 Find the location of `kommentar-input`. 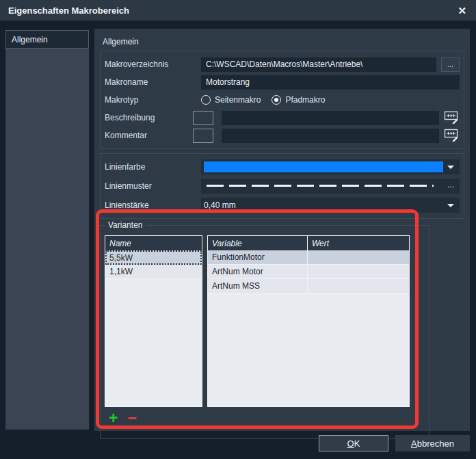

kommentar-input is located at coordinates (330, 135).